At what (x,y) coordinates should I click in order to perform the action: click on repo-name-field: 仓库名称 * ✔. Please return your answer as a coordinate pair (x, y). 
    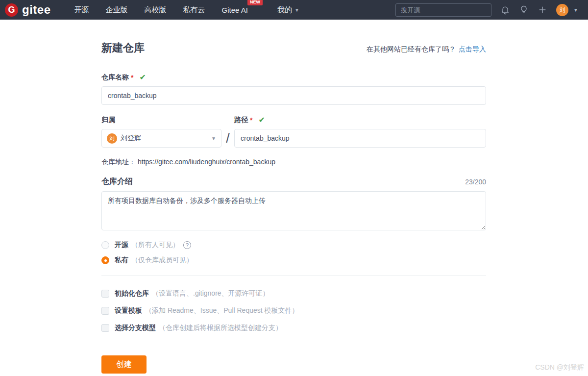
    Looking at the image, I should click on (294, 89).